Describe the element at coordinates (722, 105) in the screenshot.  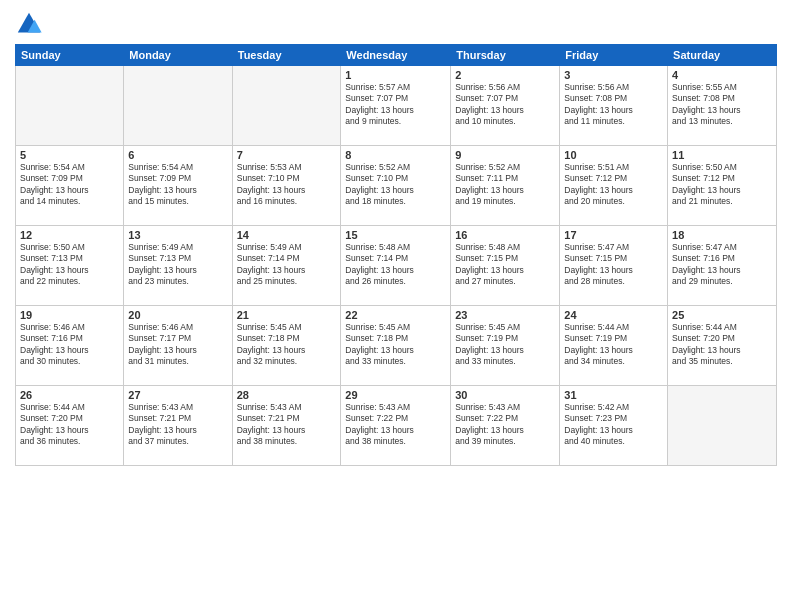
I see `day-info: Sunrise: 5:55 AM Sunset: 7:08 PM Dayligh…` at that location.